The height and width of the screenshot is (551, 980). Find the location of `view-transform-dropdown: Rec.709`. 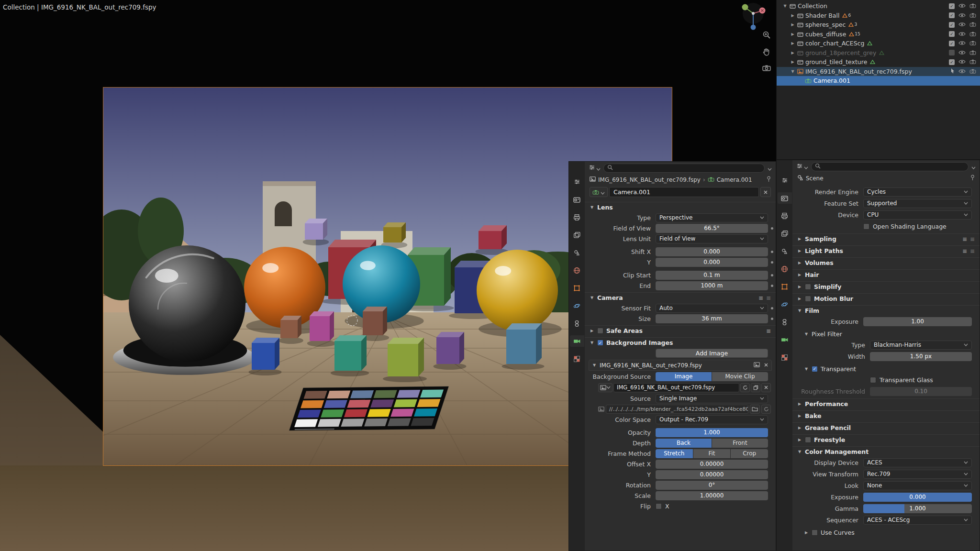

view-transform-dropdown: Rec.709 is located at coordinates (918, 474).